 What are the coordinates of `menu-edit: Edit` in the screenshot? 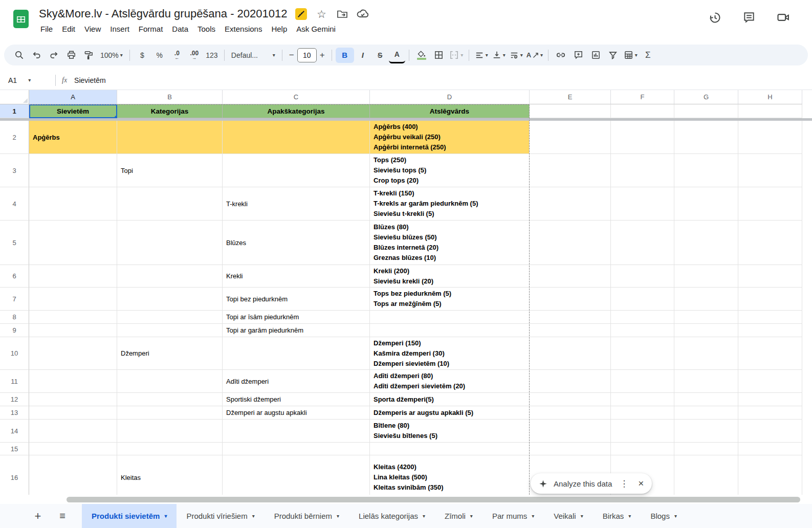 It's located at (69, 29).